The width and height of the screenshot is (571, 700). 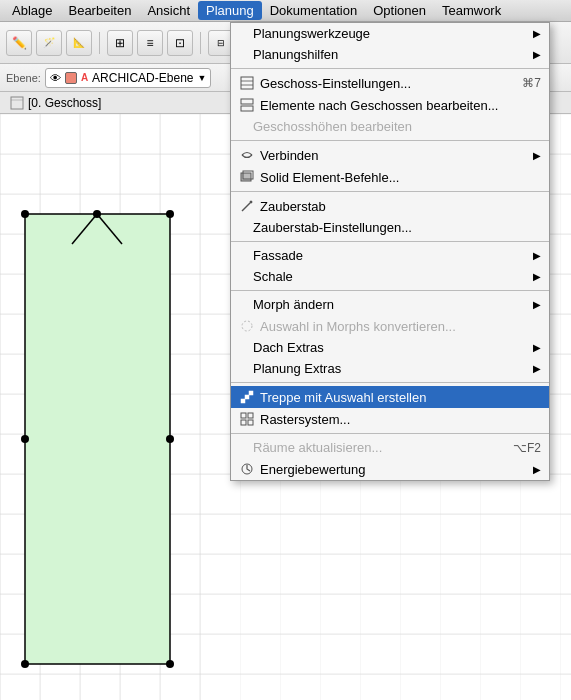 What do you see at coordinates (247, 155) in the screenshot?
I see `verbinden-icon` at bounding box center [247, 155].